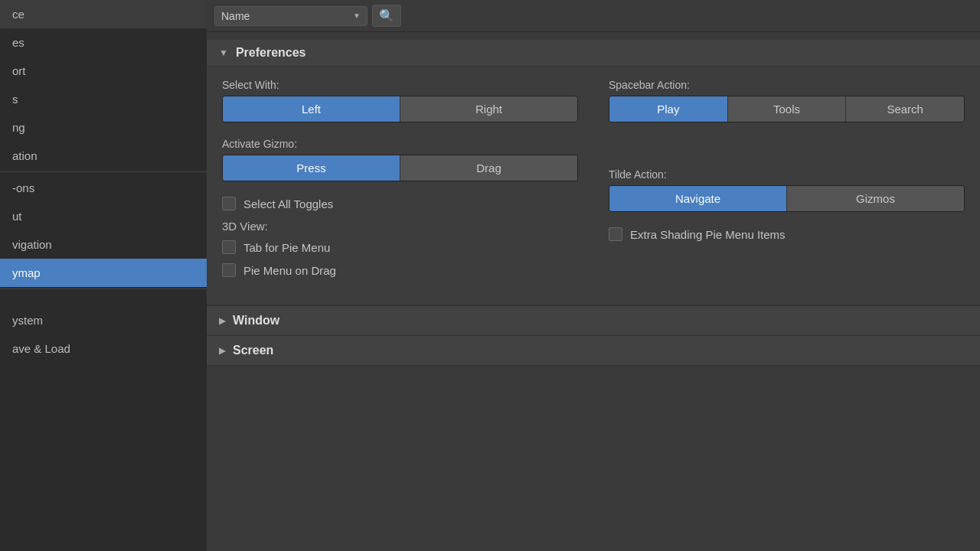  What do you see at coordinates (400, 168) in the screenshot?
I see `activate-gizmo-toggle: Press Drag` at bounding box center [400, 168].